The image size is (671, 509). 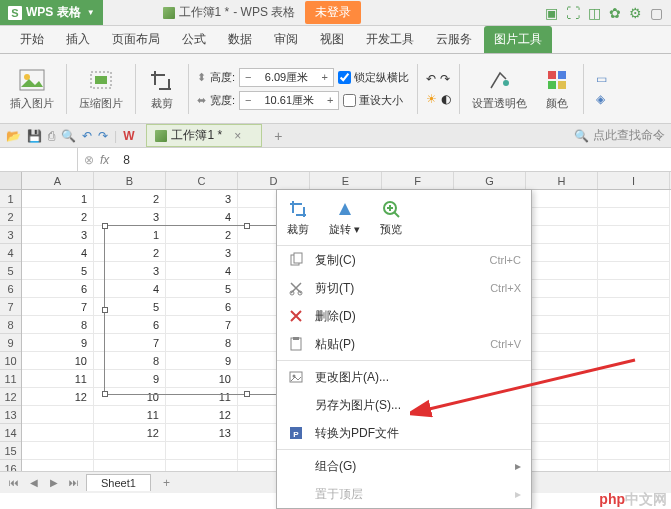 What do you see at coordinates (32, 88) in the screenshot?
I see `insert-picture-button: 插入图片` at bounding box center [32, 88].